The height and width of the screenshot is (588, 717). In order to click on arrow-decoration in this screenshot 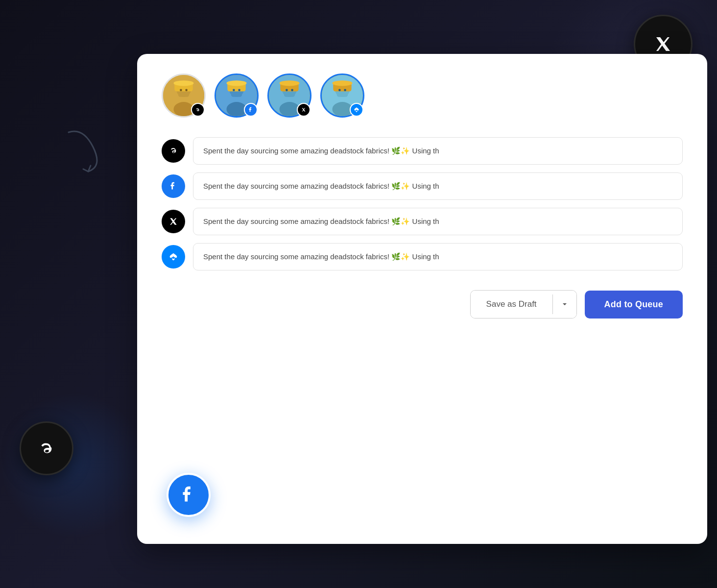, I will do `click(86, 149)`.